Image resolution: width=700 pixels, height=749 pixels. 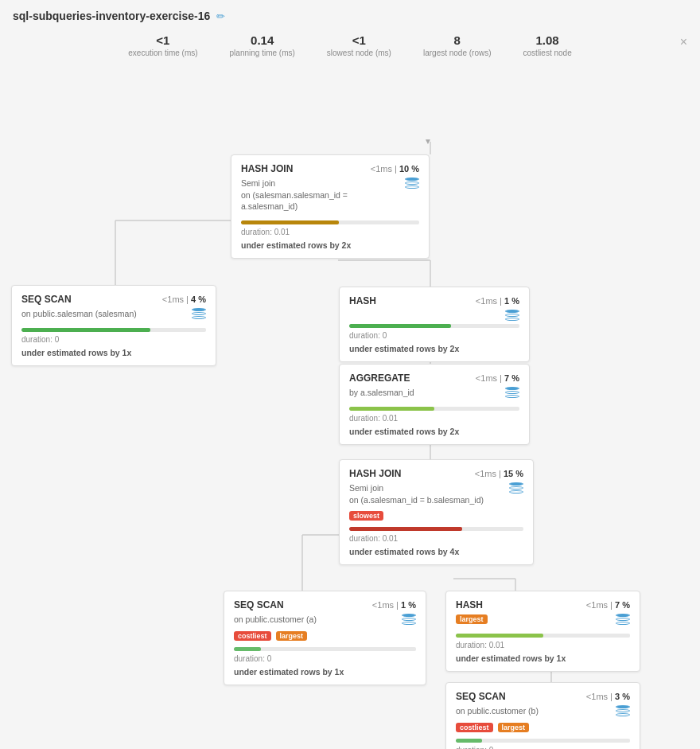 I want to click on badge-slowest: slowest, so click(x=366, y=516).